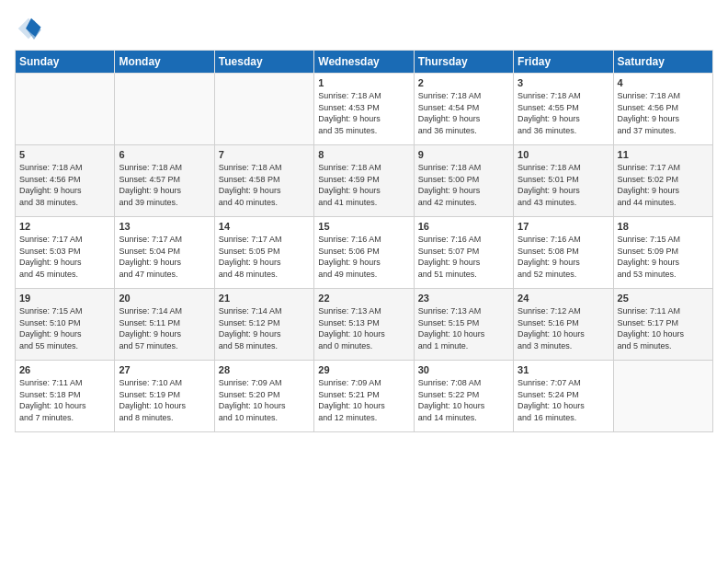  What do you see at coordinates (165, 253) in the screenshot?
I see `calendar-cell: 13Sunrise: 7:17 AM Sunset: 5:04 PM Dayli…` at bounding box center [165, 253].